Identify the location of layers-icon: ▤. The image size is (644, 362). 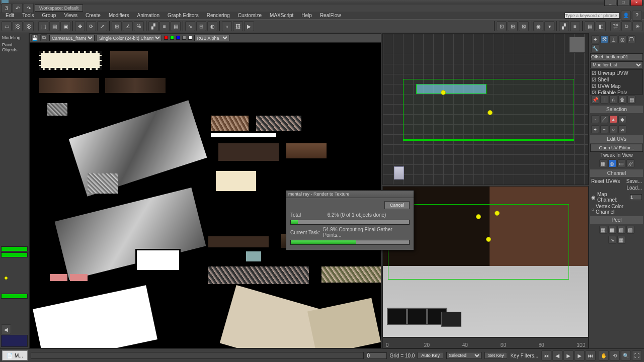
(176, 26).